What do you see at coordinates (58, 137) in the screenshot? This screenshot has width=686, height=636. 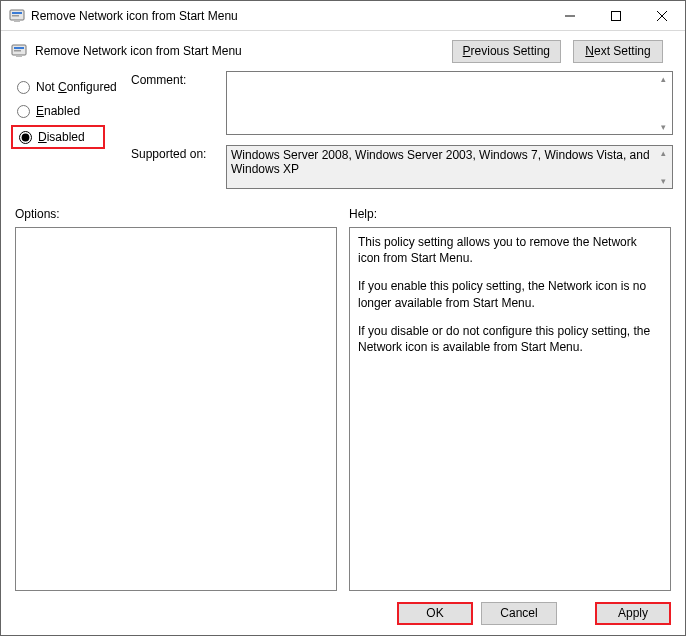 I see `radio-disabled: Disabled` at bounding box center [58, 137].